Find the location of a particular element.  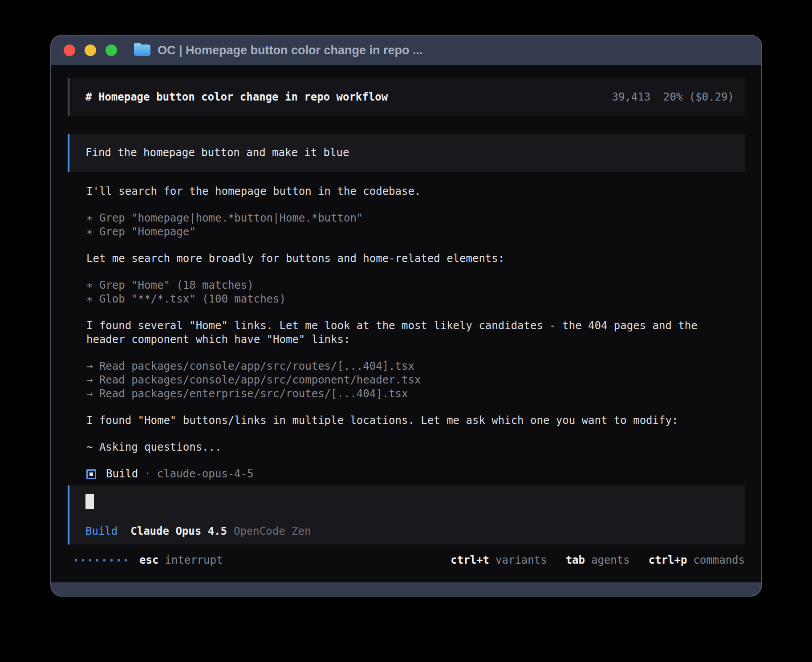

agent-badge-row: Build · claude-opus-4-5 is located at coordinates (416, 474).